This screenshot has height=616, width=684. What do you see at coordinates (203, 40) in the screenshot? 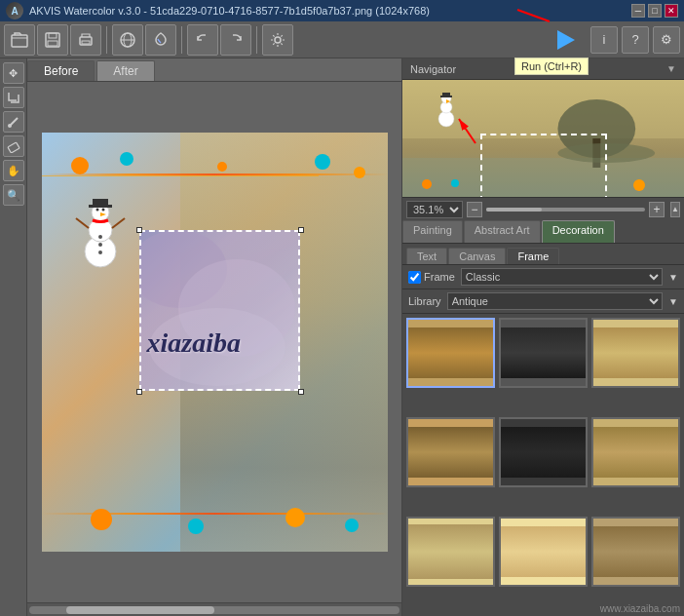
I see `undo-tool` at bounding box center [203, 40].